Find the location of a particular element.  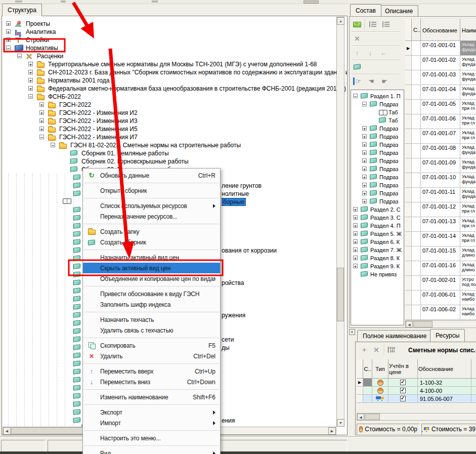

hand-right-button: ☛ is located at coordinates (384, 81).